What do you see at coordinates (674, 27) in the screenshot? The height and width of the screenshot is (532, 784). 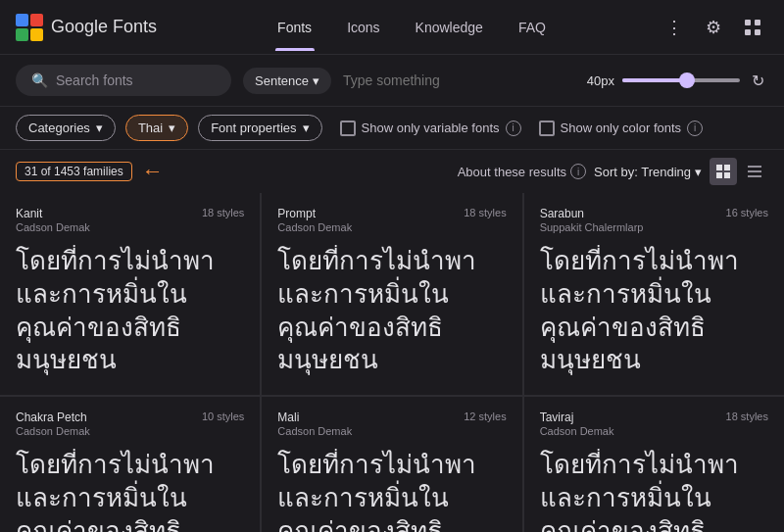 I see `more-vert-icon: ⋮` at bounding box center [674, 27].